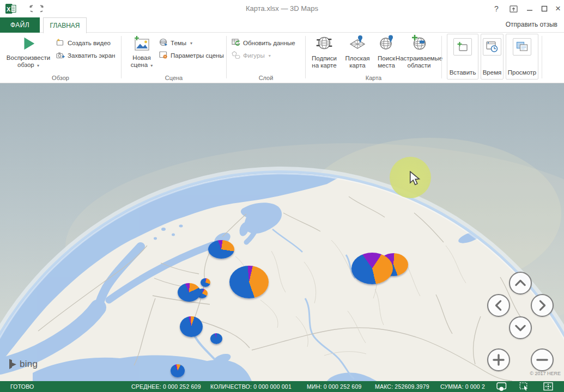  Describe the element at coordinates (23, 364) in the screenshot. I see `bing-logo: bing` at that location.